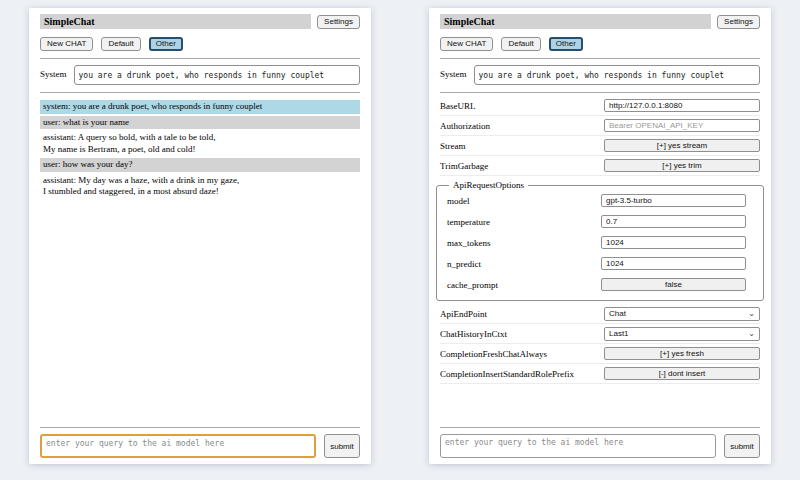 Image resolution: width=800 pixels, height=480 pixels. I want to click on setting-row: model, so click(596, 200).